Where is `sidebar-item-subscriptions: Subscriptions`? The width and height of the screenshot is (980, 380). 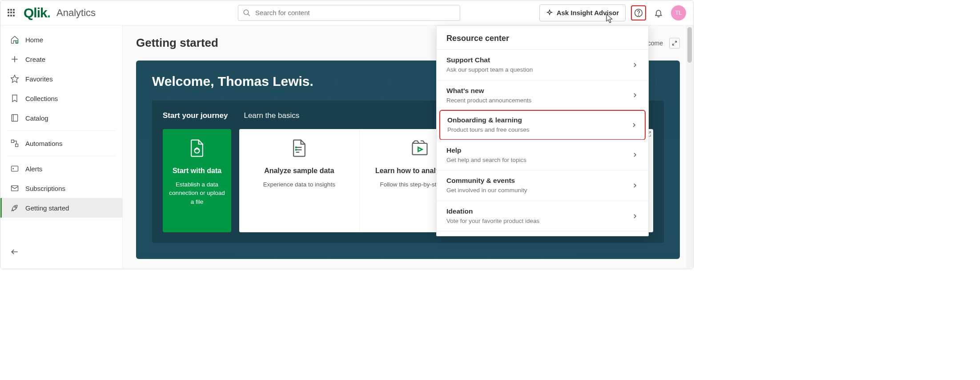 sidebar-item-subscriptions: Subscriptions is located at coordinates (61, 188).